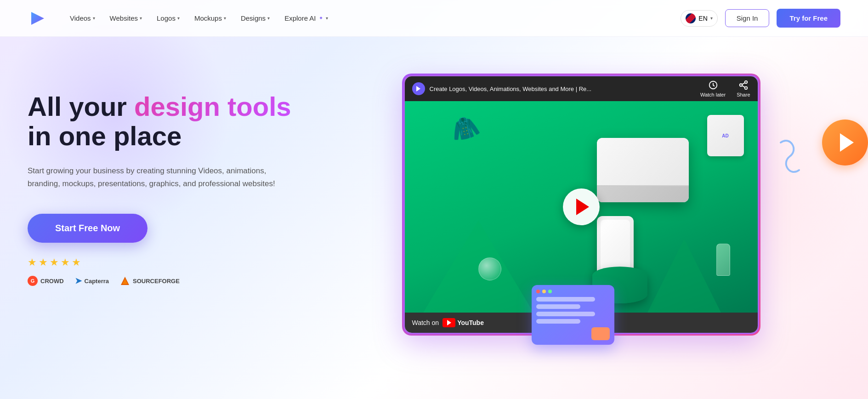  What do you see at coordinates (156, 178) in the screenshot?
I see `hero-description: Start growing your business by creating …` at bounding box center [156, 178].